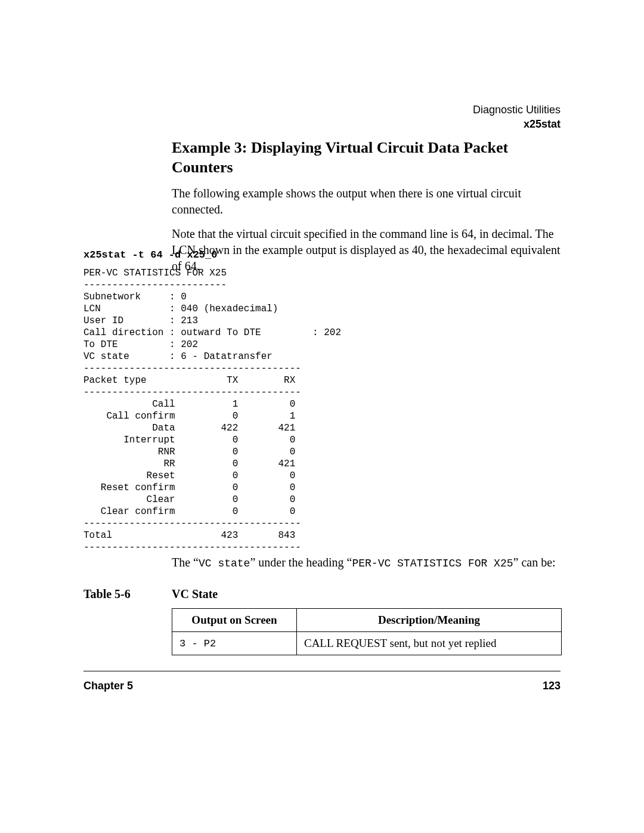 The height and width of the screenshot is (833, 644). What do you see at coordinates (516, 110) in the screenshot?
I see `running-head-category: Diagnostic Utilities` at bounding box center [516, 110].